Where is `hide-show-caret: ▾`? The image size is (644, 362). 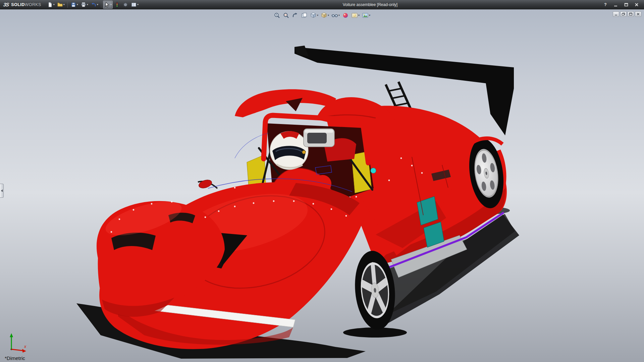 hide-show-caret: ▾ is located at coordinates (339, 15).